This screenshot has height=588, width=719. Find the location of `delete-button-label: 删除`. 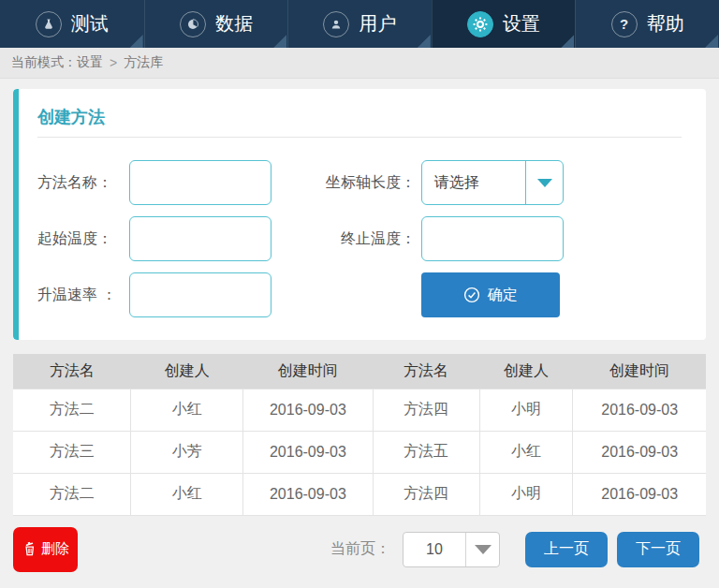

delete-button-label: 删除 is located at coordinates (55, 549).